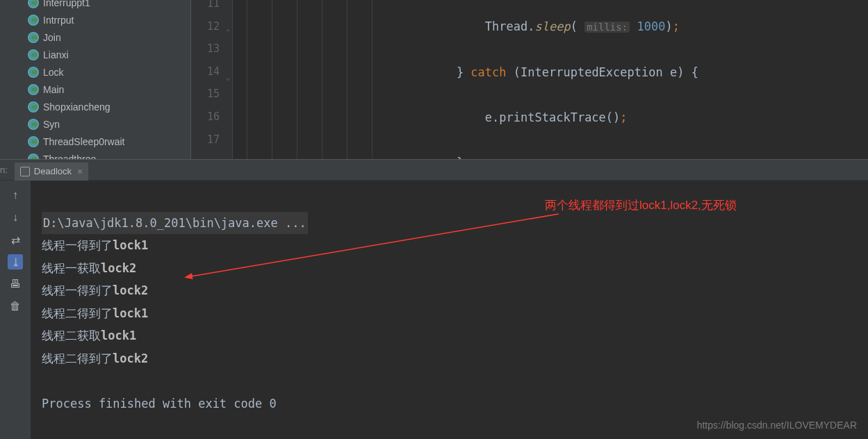  Describe the element at coordinates (96, 79) in the screenshot. I see `project-tree: Interruppt1 Intrrput Join Lianxi Lock Ma…` at that location.